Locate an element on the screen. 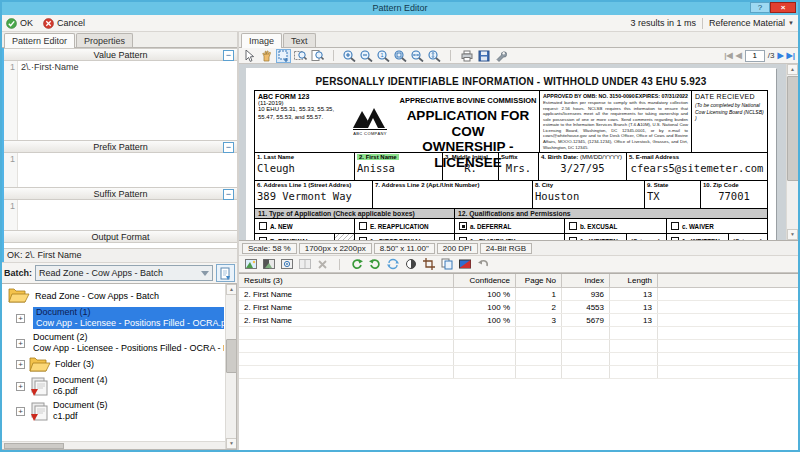 Image resolution: width=800 pixels, height=452 pixels. rotate-cw-button is located at coordinates (356, 264).